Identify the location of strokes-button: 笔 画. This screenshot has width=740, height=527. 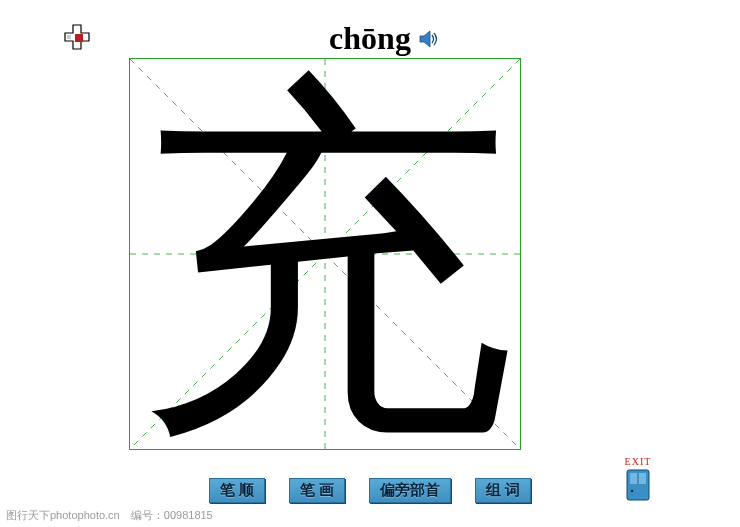
(317, 490).